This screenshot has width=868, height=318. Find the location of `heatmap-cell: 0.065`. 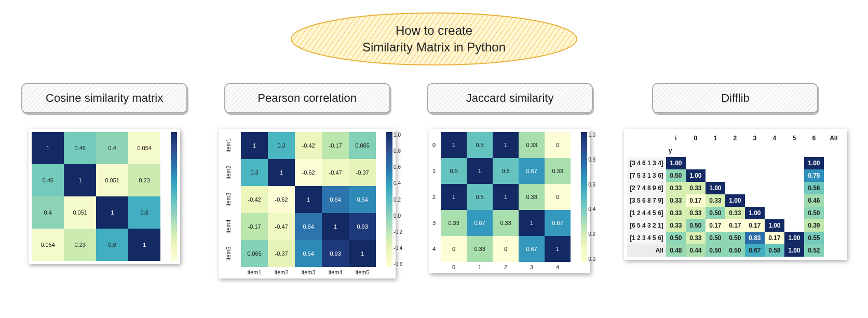

heatmap-cell: 0.065 is located at coordinates (362, 145).